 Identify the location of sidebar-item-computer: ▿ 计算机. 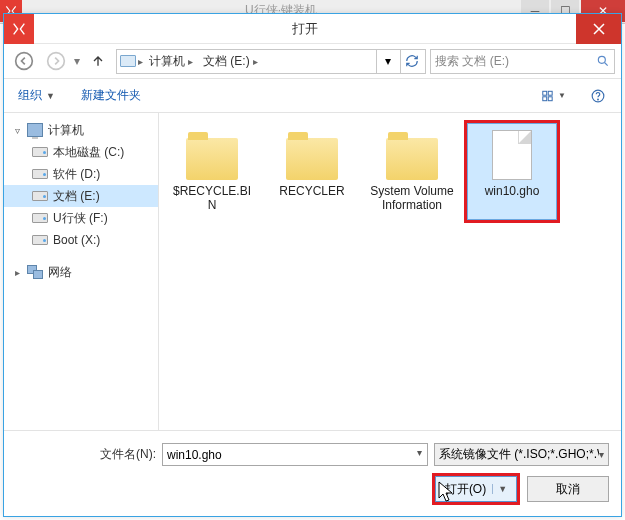
(81, 130).